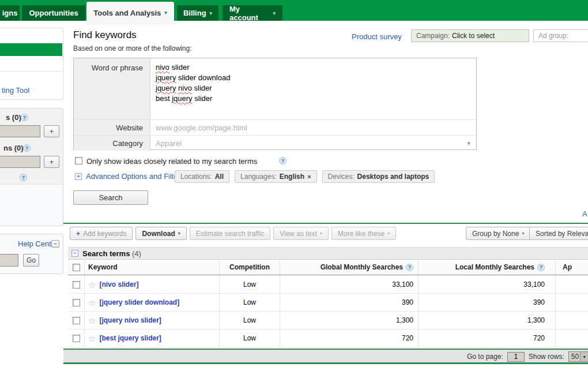  Describe the element at coordinates (328, 321) in the screenshot. I see `table-row: ☆ [jquery nivo slider] Low 1,300 1,300` at that location.